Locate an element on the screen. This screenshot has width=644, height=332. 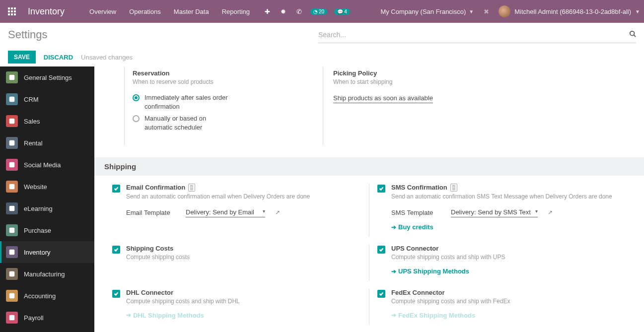
fedex-sub: Compute shipping costs and ship with Fed… is located at coordinates (507, 302).